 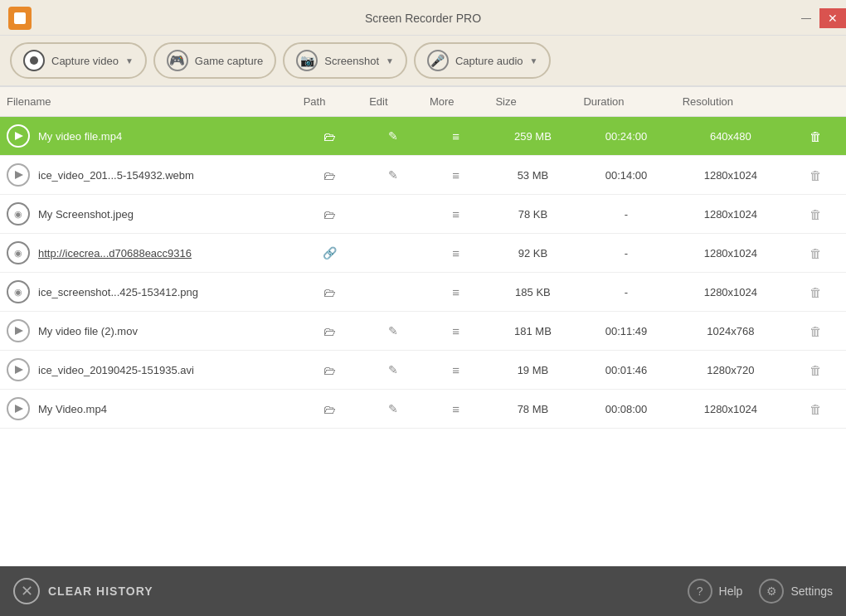 I want to click on filename-text: ice_video_201...5-154932.webm, so click(x=116, y=176).